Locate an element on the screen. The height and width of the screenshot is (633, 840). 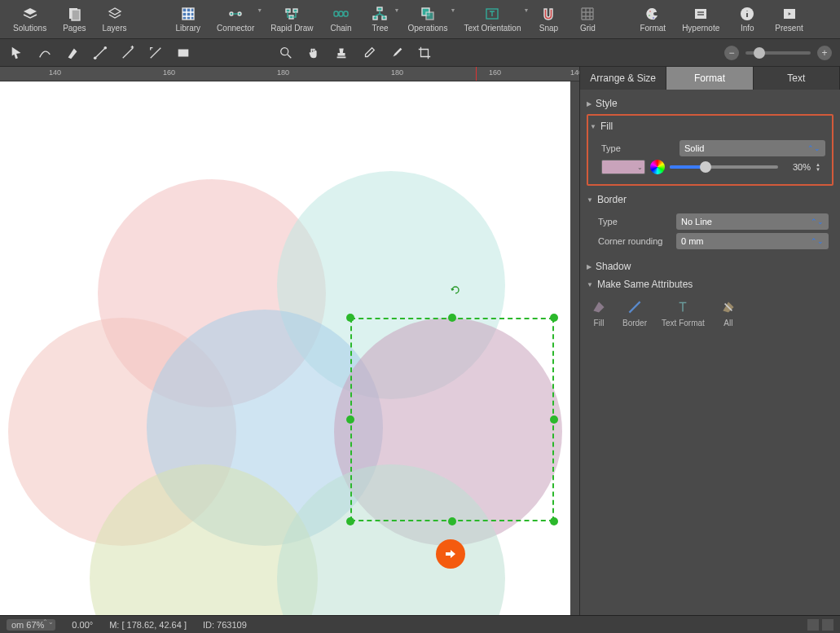
horizontal-ruler: 140160180180160140 is located at coordinates (290, 74).